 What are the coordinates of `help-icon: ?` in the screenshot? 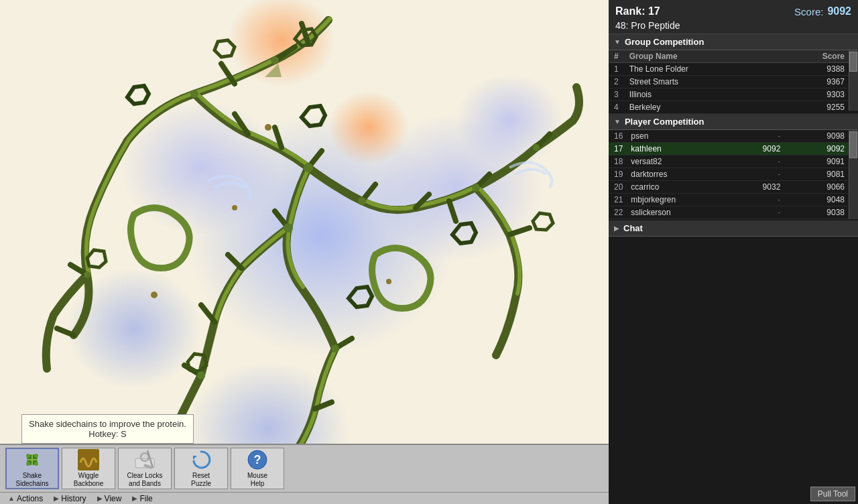 It's located at (257, 460).